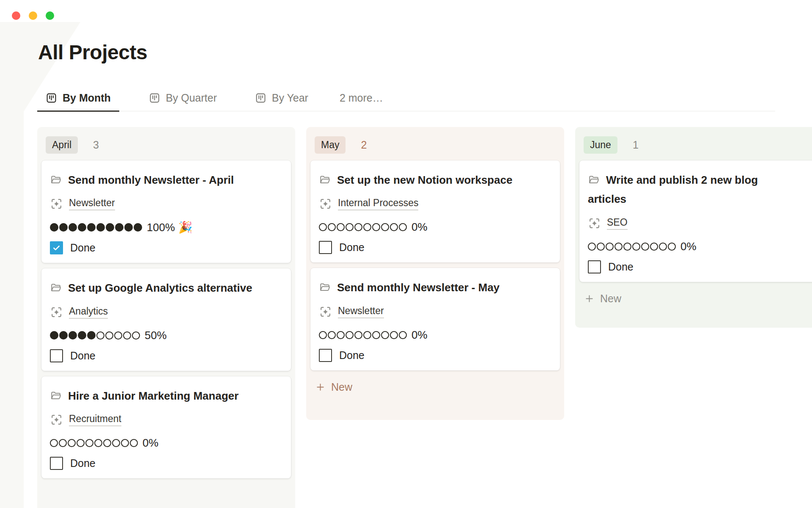  I want to click on column-header: May 2, so click(435, 146).